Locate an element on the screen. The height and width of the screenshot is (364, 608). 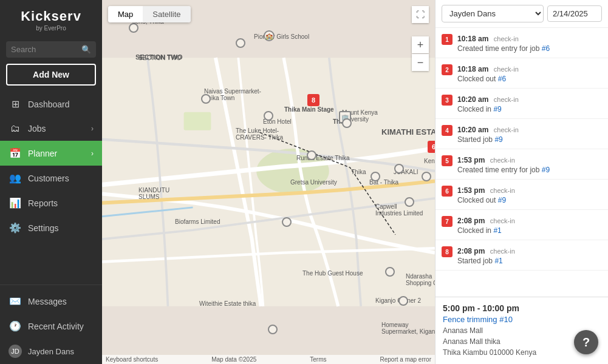
zoom-out-button: − is located at coordinates (420, 62).